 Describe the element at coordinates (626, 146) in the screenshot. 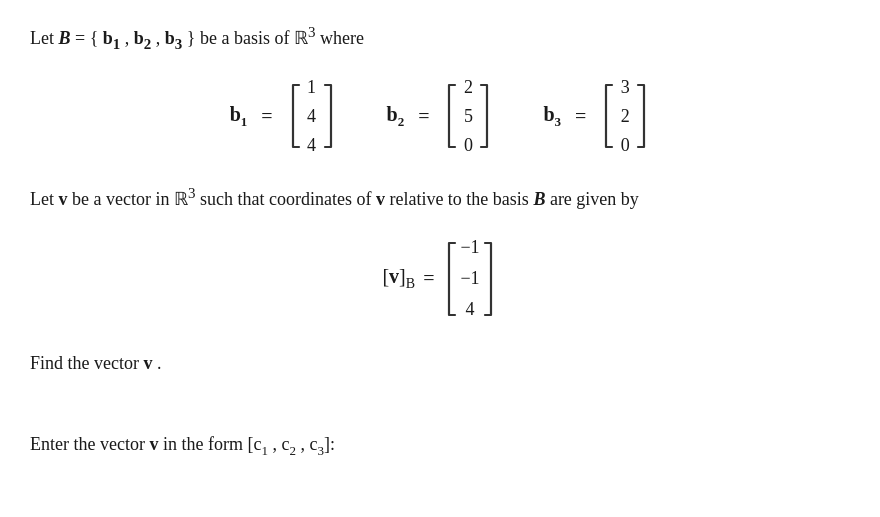

I see `b3-v3: 0` at that location.